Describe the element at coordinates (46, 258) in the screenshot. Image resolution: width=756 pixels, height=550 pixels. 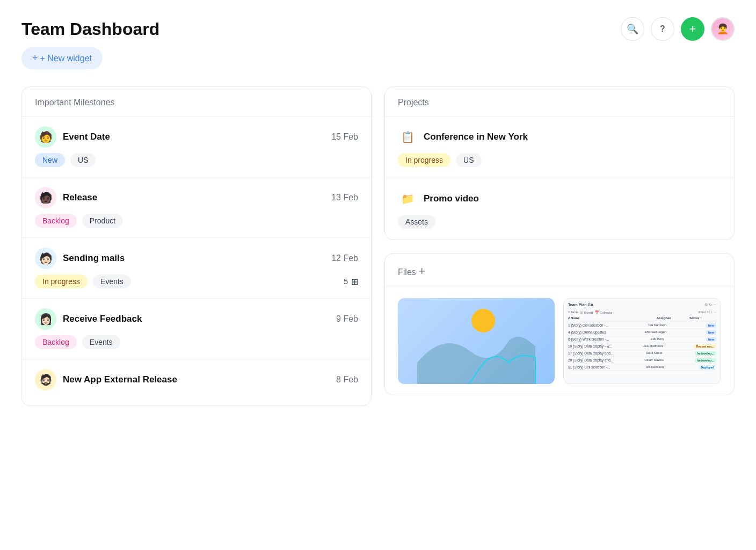
I see `avatar: 🧑🏻` at that location.